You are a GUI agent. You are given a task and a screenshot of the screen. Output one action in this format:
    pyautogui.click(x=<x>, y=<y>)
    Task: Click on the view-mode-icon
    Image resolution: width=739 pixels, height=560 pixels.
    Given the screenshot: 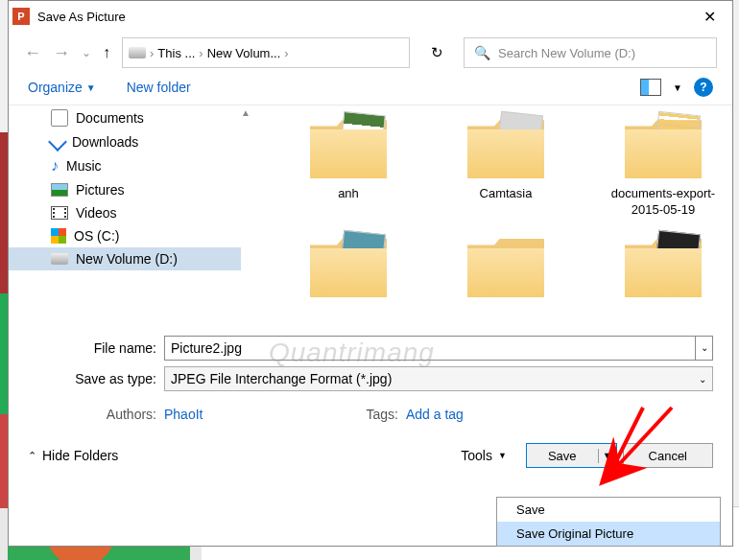 What is the action you would take?
    pyautogui.click(x=651, y=87)
    